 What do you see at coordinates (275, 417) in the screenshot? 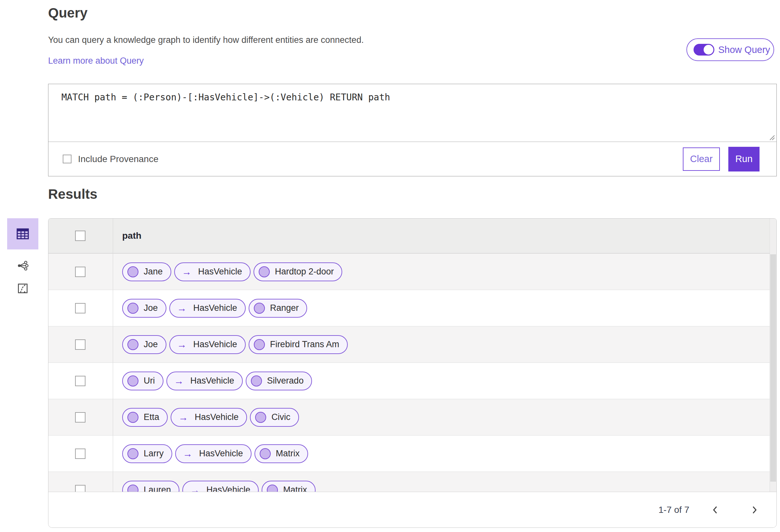
I see `entity-pill-target: Civic` at bounding box center [275, 417].